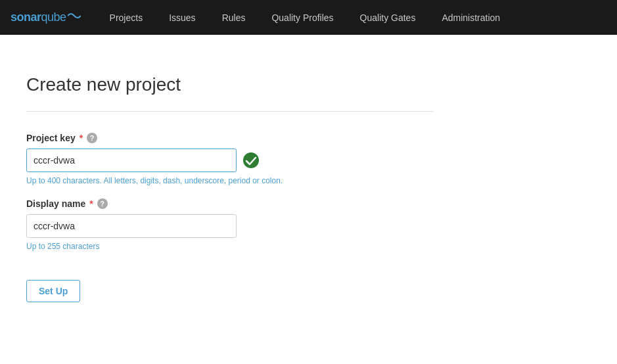  What do you see at coordinates (230, 246) in the screenshot?
I see `display-name-hint: Up to 255 characters` at bounding box center [230, 246].